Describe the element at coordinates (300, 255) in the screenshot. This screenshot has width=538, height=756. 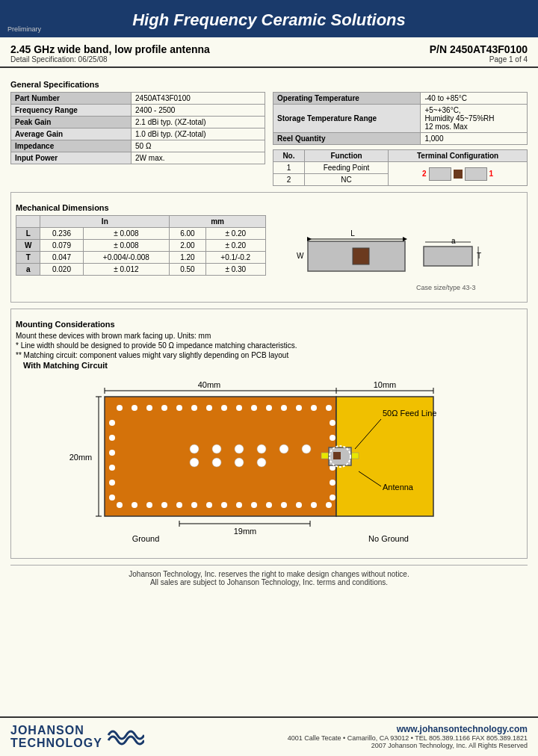
I see `svg-text: W` at that location.